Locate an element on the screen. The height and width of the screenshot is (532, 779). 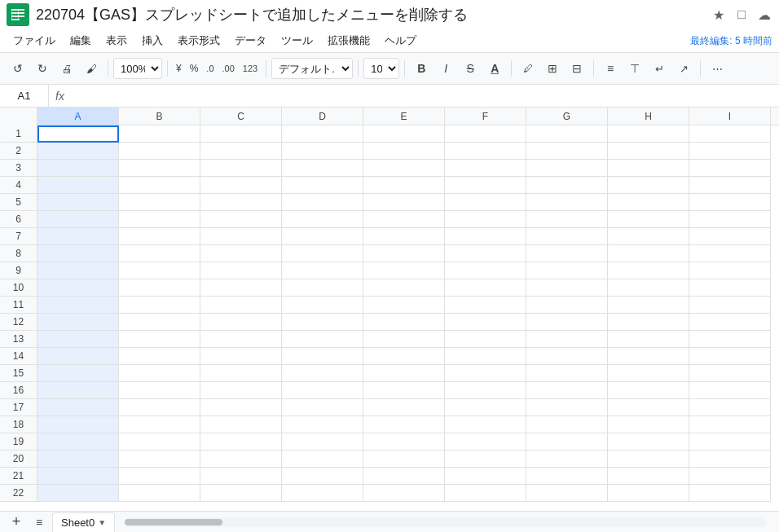
cell-I3 is located at coordinates (730, 168).